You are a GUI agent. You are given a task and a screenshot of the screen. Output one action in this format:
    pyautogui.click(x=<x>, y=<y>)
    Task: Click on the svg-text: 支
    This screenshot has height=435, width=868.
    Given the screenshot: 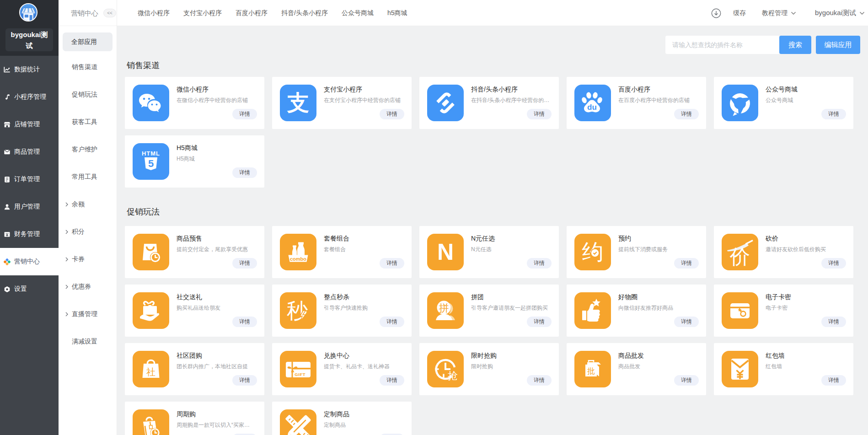 What is the action you would take?
    pyautogui.click(x=298, y=102)
    